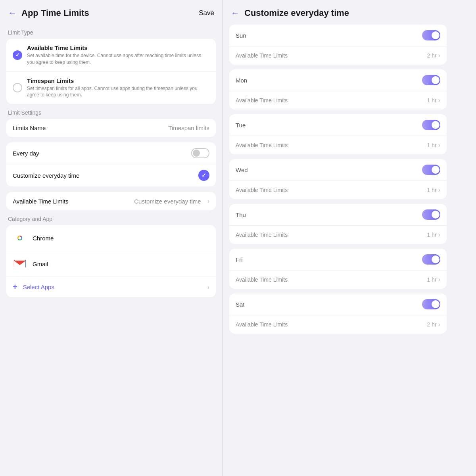 The width and height of the screenshot is (476, 476). What do you see at coordinates (431, 304) in the screenshot?
I see `day-toggle-sat` at bounding box center [431, 304].